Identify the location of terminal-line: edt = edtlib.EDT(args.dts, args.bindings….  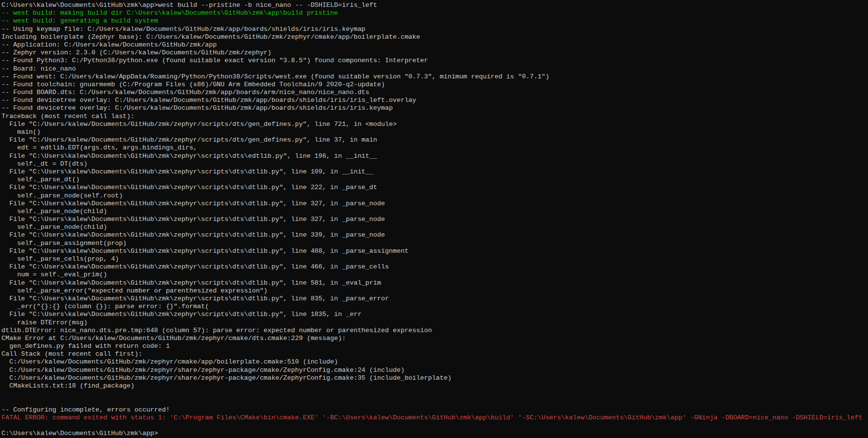
(434, 148).